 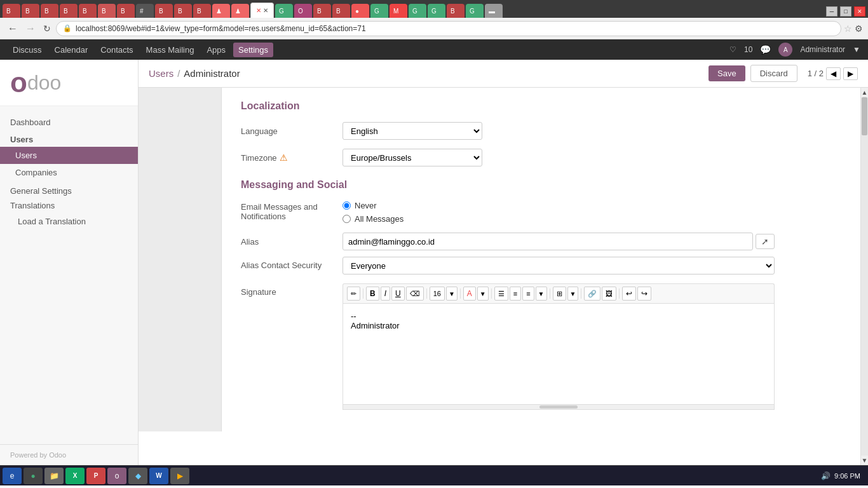 I want to click on menu-item-calendar: Calendar, so click(x=71, y=50).